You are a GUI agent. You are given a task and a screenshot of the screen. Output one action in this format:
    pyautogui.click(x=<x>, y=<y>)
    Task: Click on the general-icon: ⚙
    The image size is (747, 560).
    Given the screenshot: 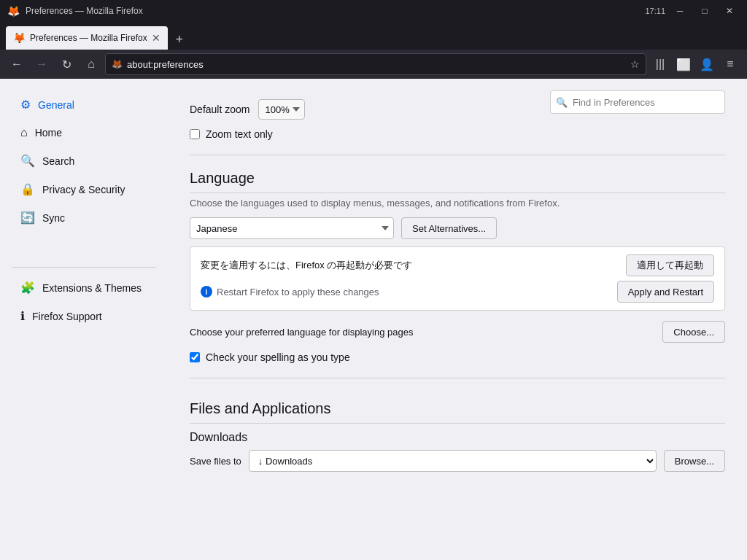 What is the action you would take?
    pyautogui.click(x=26, y=105)
    